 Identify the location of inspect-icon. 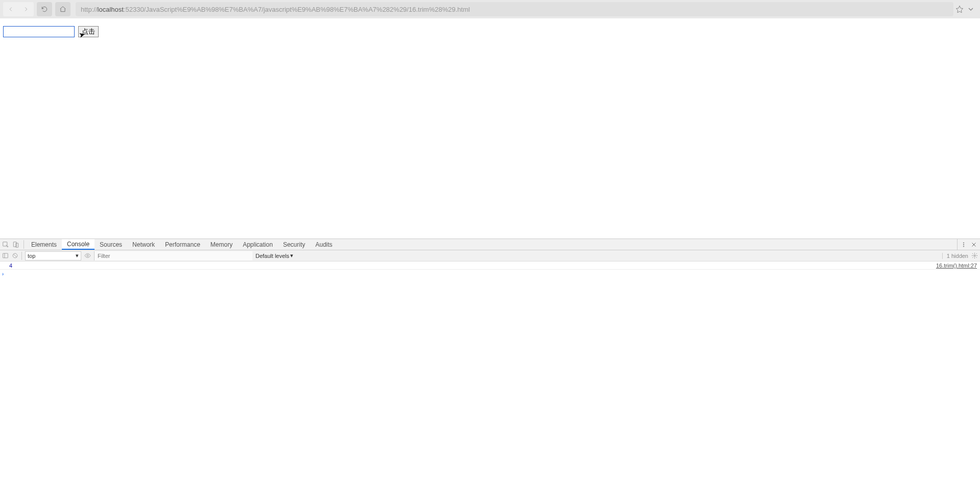
(6, 245).